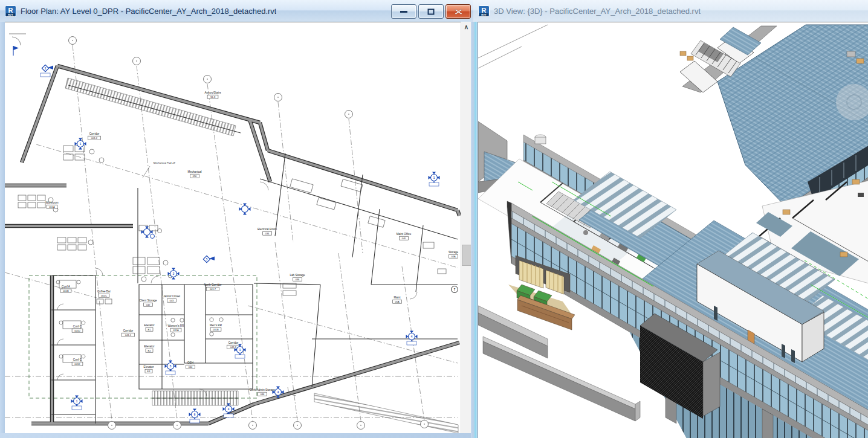  I want to click on section-marker-pair, so click(148, 233).